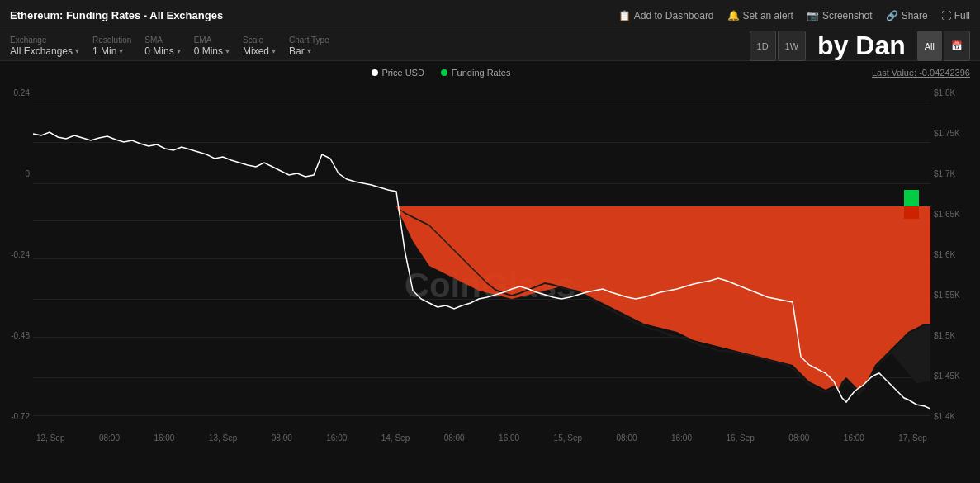 This screenshot has width=980, height=483. What do you see at coordinates (163, 438) in the screenshot?
I see `x-label-2: 16:00` at bounding box center [163, 438].